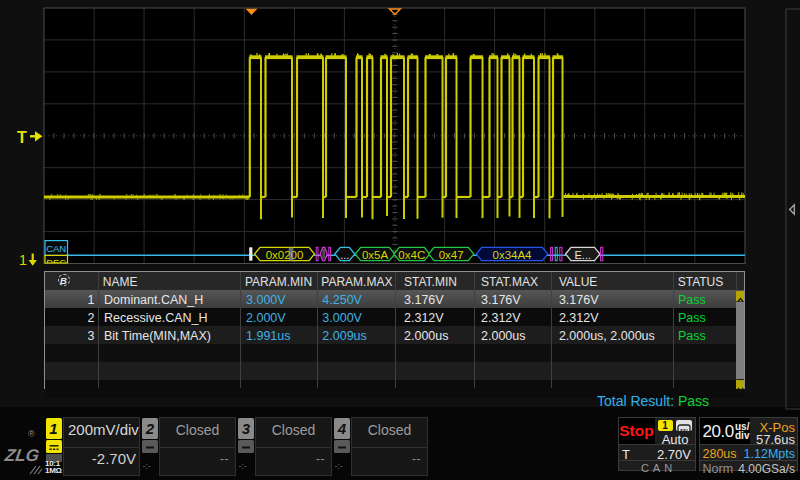 The width and height of the screenshot is (800, 480). What do you see at coordinates (285, 255) in the screenshot?
I see `svg-text: 0x0200` at bounding box center [285, 255].